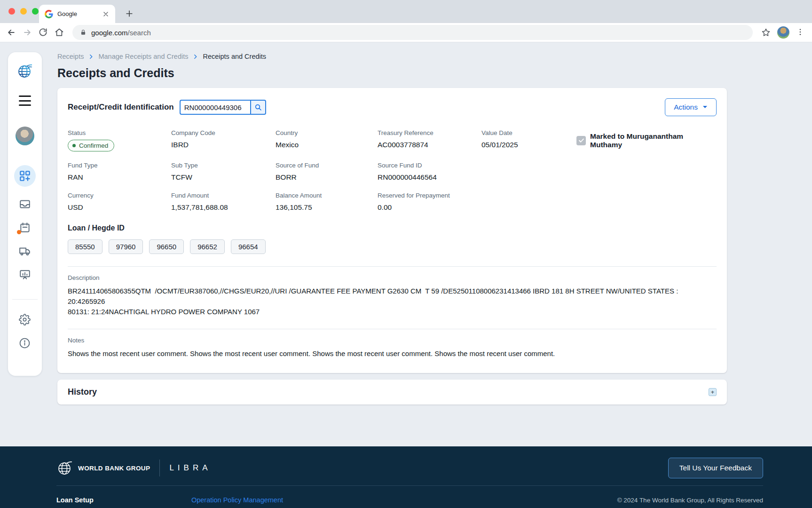 The image size is (812, 508). What do you see at coordinates (223, 140) in the screenshot?
I see `field-company-code: Company Code IBRD` at bounding box center [223, 140].